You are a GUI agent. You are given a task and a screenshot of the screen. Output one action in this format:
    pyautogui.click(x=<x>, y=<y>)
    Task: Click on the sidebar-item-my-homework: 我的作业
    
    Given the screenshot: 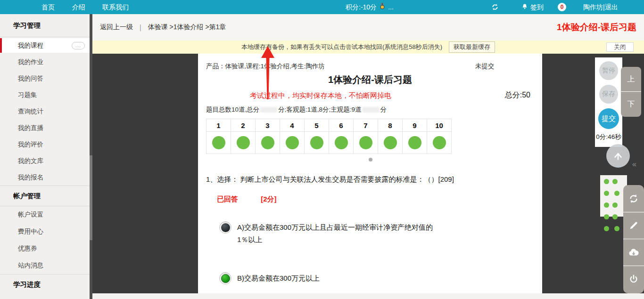 What is the action you would take?
    pyautogui.click(x=45, y=62)
    